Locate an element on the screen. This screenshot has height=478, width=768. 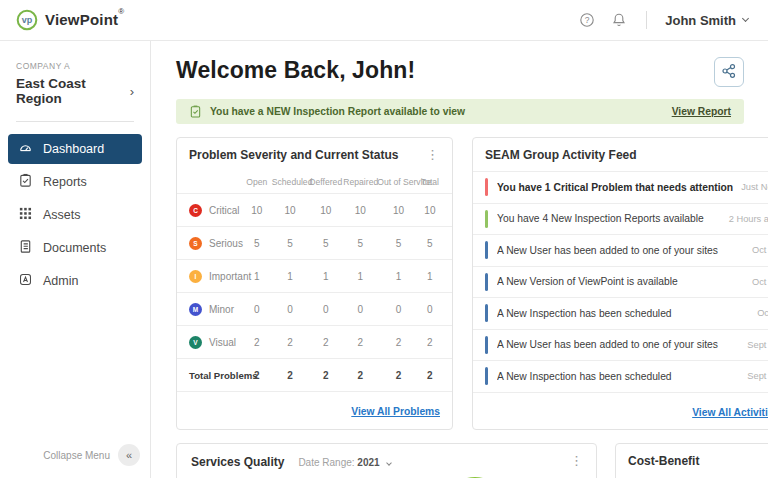
sidebar-item-reports: Reports is located at coordinates (75, 182).